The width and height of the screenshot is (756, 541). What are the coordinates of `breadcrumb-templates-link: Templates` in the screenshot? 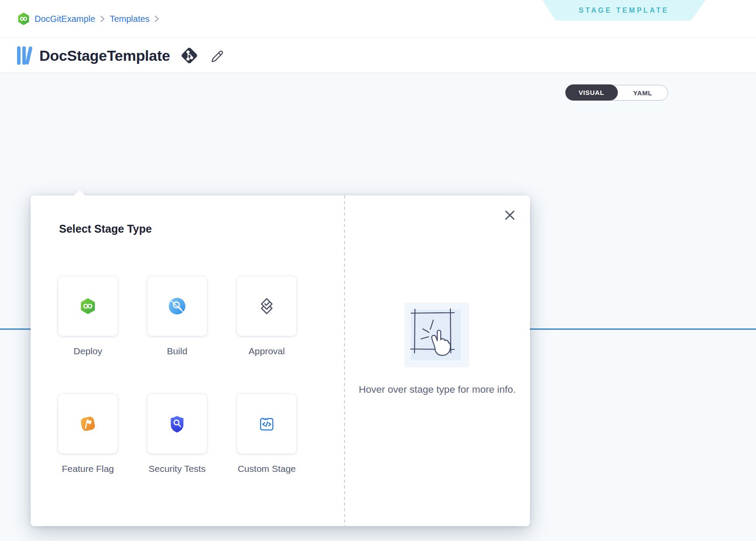 It's located at (129, 19).